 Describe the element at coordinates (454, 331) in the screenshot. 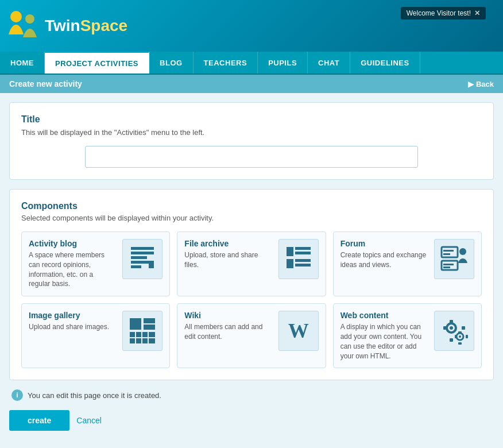

I see `web-content-icon` at that location.